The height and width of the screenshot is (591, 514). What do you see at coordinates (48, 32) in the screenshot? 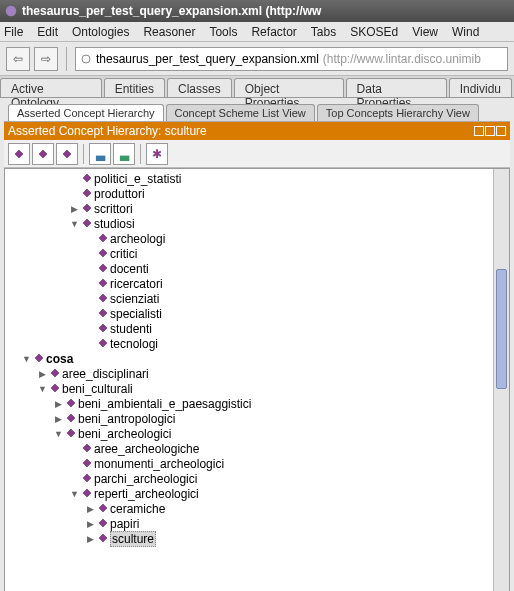
I see `menu-edit: Edit` at bounding box center [48, 32].